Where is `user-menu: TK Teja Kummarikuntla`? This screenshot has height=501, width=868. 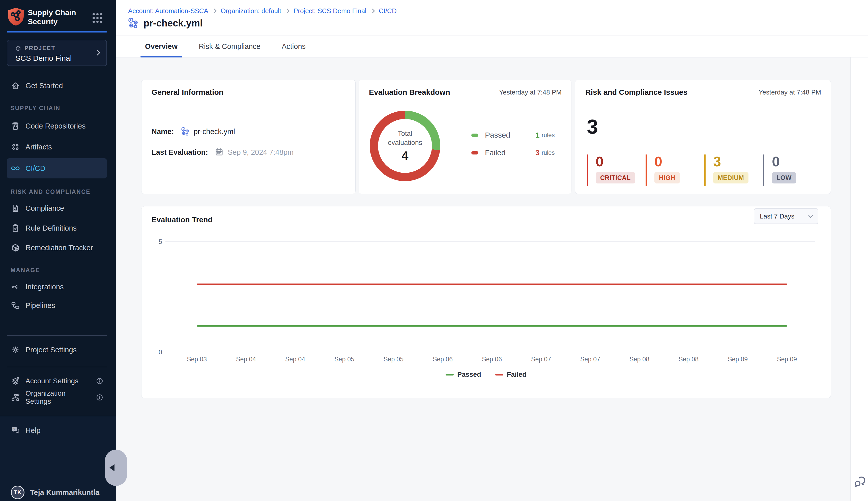 user-menu: TK Teja Kummarikuntla is located at coordinates (57, 492).